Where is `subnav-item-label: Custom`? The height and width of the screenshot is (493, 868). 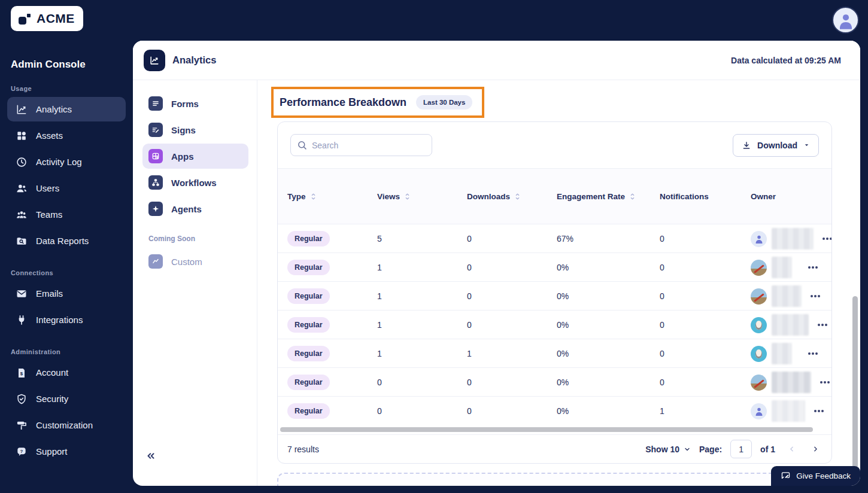 subnav-item-label: Custom is located at coordinates (187, 262).